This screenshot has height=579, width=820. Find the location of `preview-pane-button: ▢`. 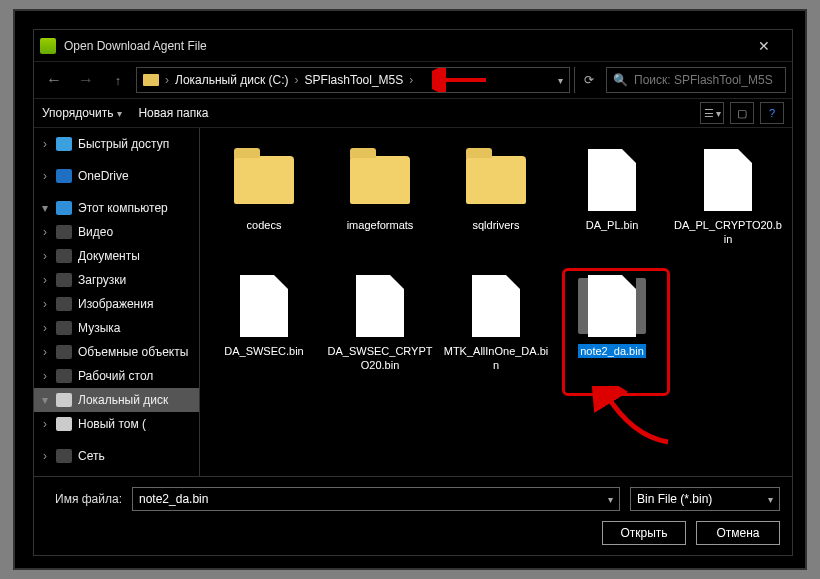

preview-pane-button: ▢ is located at coordinates (742, 113).